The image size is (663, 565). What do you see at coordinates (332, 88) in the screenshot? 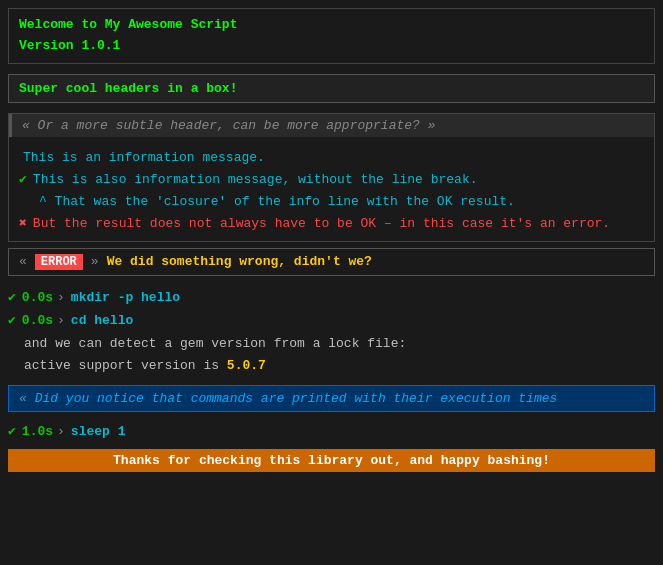
I see `header-text: Super cool headers in a box!` at bounding box center [332, 88].